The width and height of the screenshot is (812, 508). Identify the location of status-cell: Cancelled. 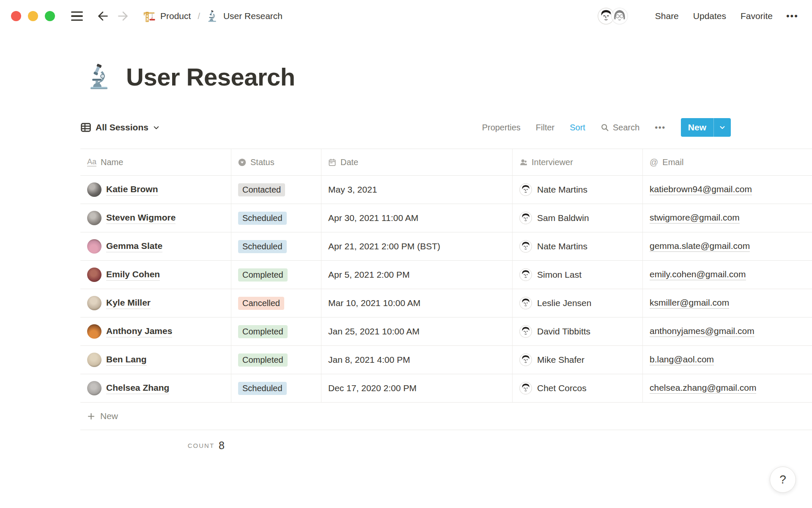
(277, 303).